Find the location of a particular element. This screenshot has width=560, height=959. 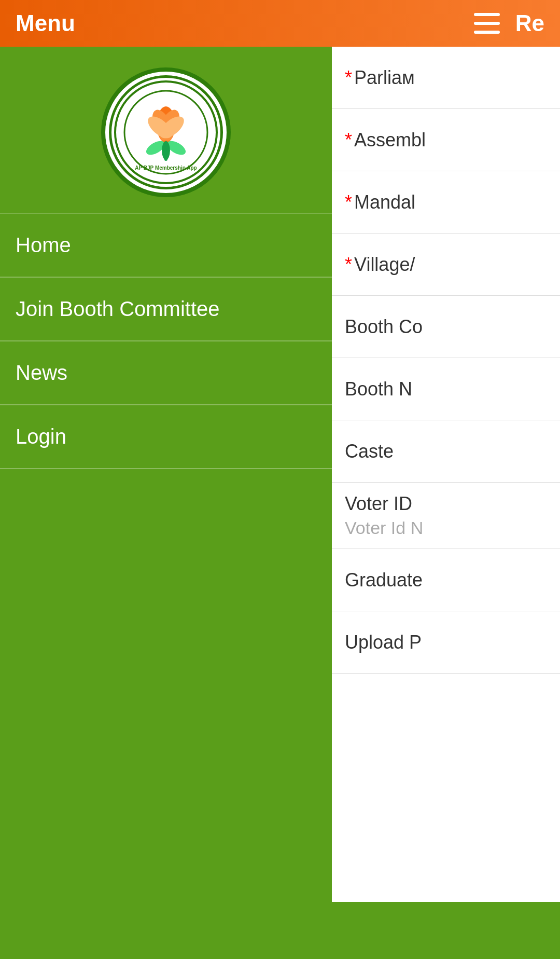

voter-id-placeholder: Voter Id N is located at coordinates (384, 528).